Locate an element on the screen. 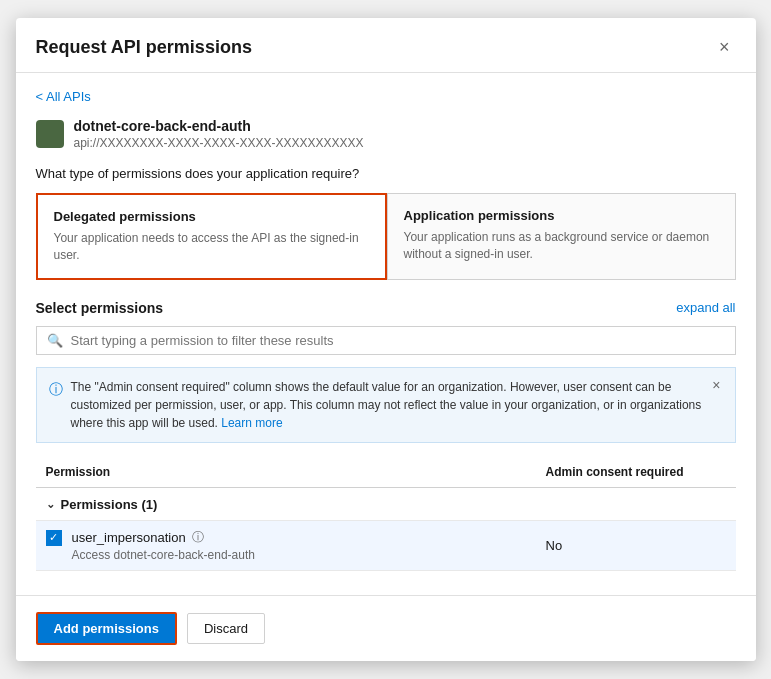 The width and height of the screenshot is (771, 679). dialog-title: Request API permissions is located at coordinates (144, 48).